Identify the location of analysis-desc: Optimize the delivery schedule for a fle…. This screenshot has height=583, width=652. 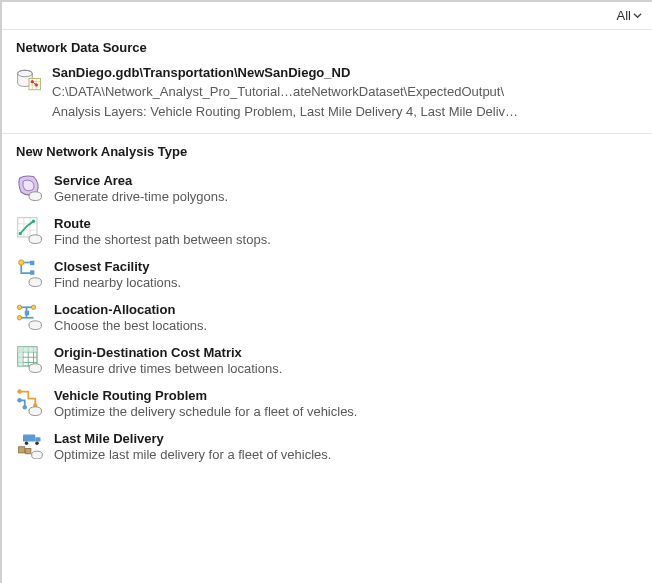
(346, 412).